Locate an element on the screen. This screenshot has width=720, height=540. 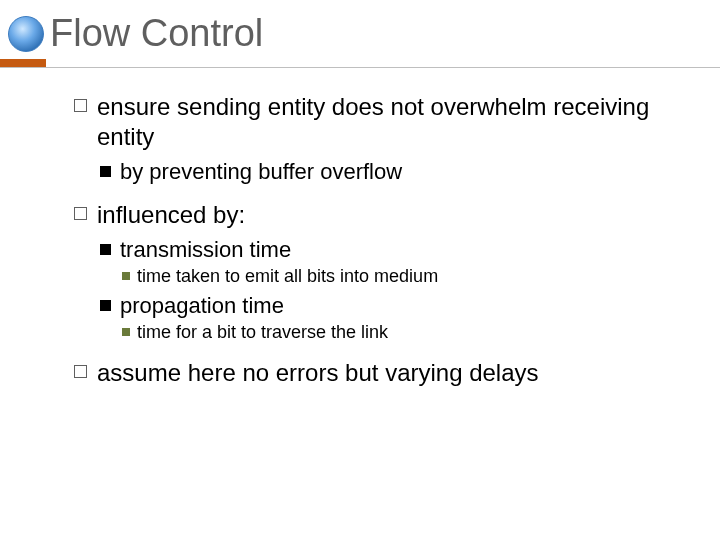
slide-title: Flow Control is located at coordinates (156, 34).